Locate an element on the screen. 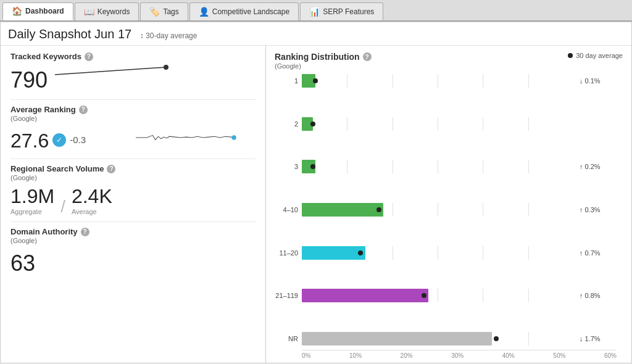  tab-keywords: 📖 Keywords is located at coordinates (107, 11).